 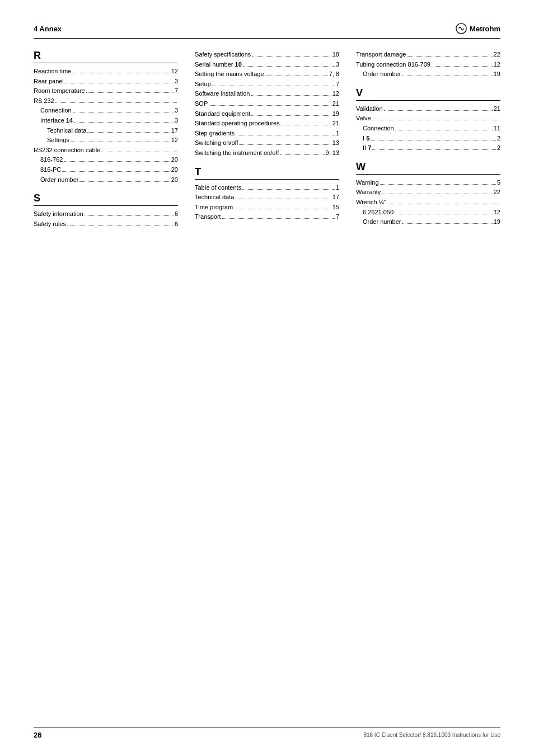 What do you see at coordinates (267, 153) in the screenshot?
I see `list-item: Switching the instrument on/off 9, 13` at bounding box center [267, 153].